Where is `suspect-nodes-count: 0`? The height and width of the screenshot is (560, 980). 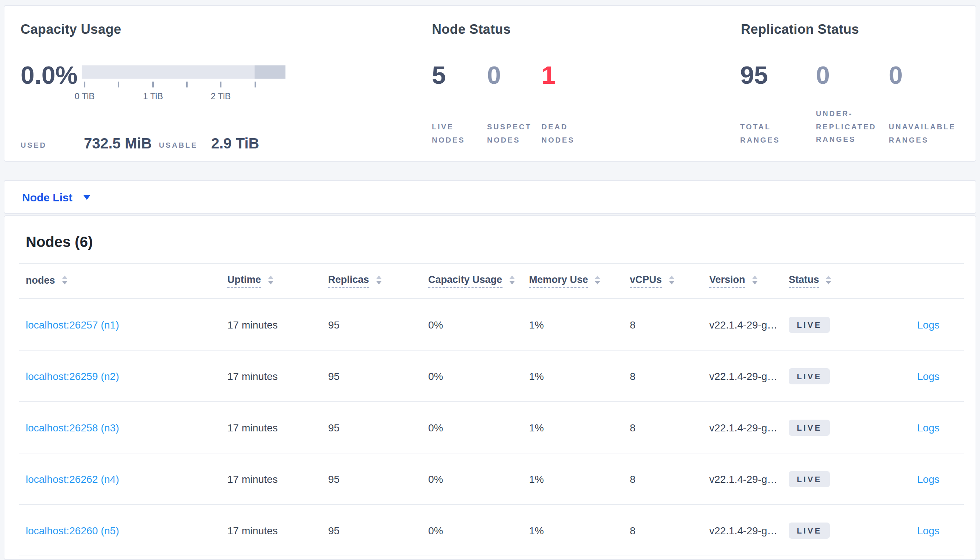 suspect-nodes-count: 0 is located at coordinates (494, 75).